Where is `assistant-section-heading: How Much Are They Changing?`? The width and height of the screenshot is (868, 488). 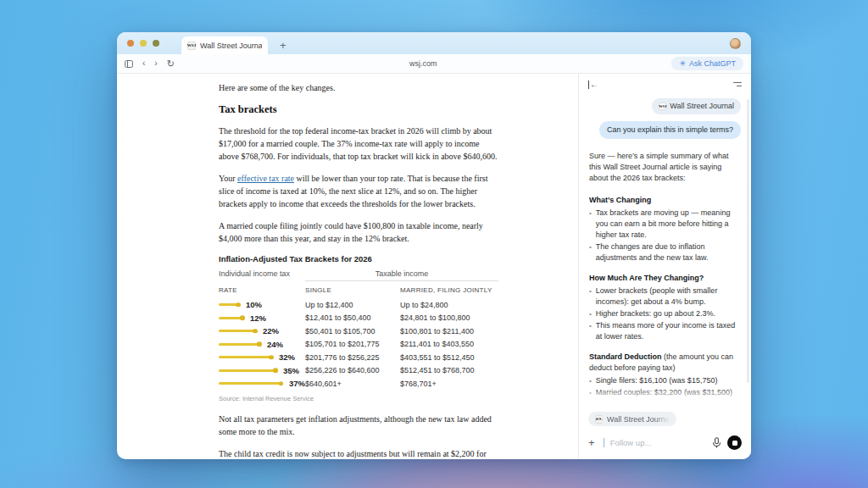 assistant-section-heading: How Much Are They Changing? is located at coordinates (665, 278).